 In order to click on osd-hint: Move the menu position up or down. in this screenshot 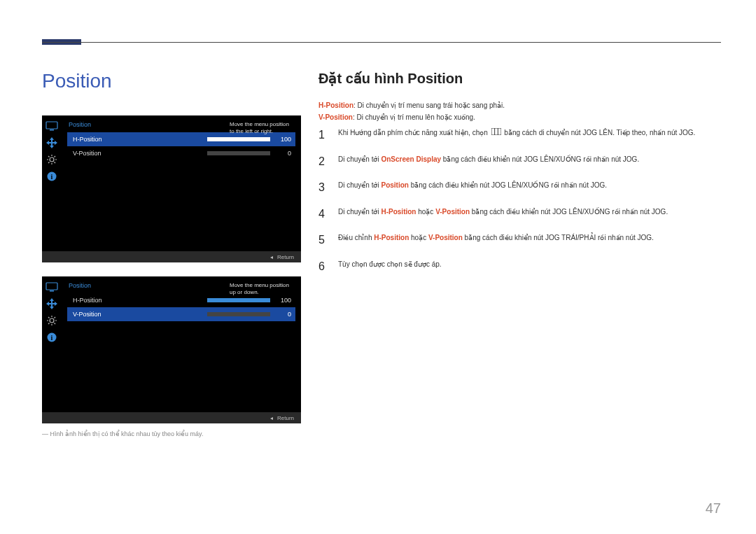, I will do `click(262, 290)`.